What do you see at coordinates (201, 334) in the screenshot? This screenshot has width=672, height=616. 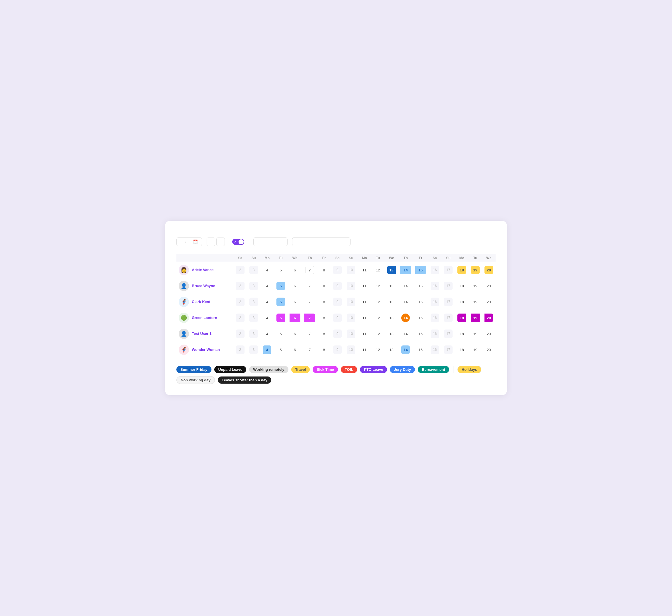 I see `user-name: Test User 1` at bounding box center [201, 334].